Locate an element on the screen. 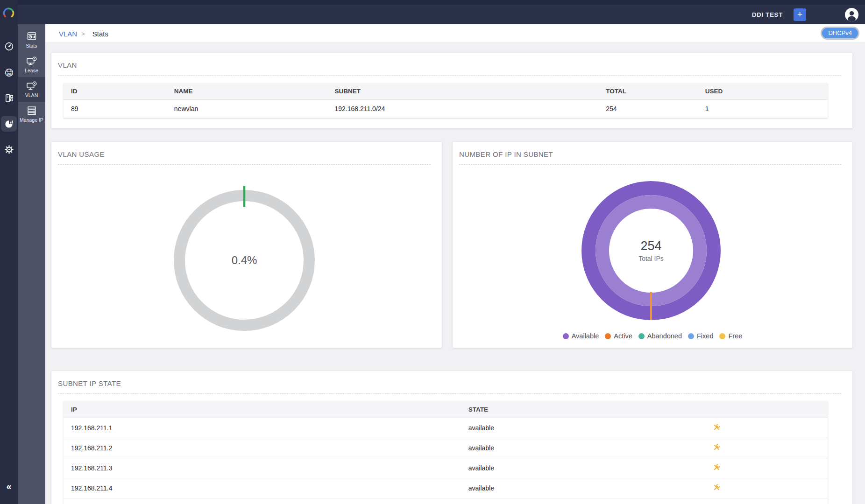  col-name: NAME is located at coordinates (247, 91).